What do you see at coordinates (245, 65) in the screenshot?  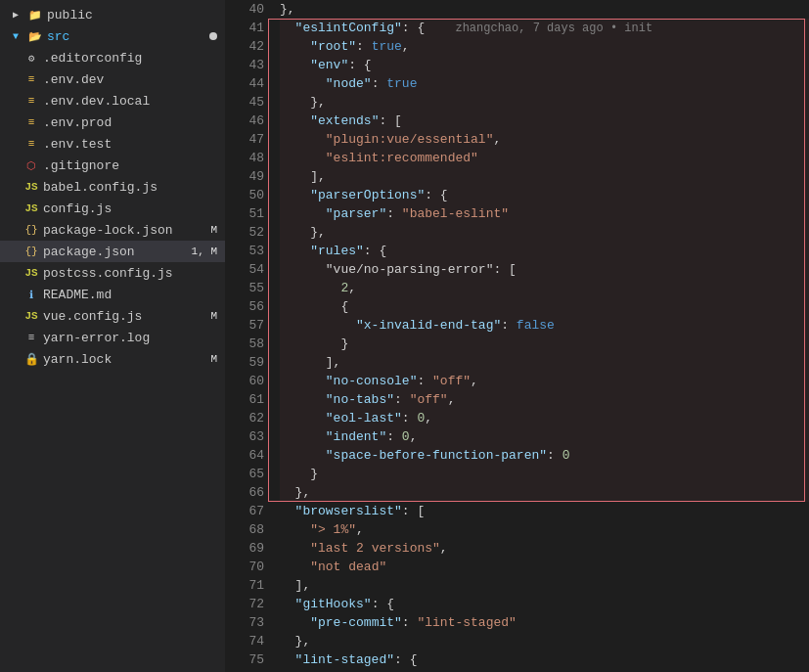 I see `line-number: 43` at bounding box center [245, 65].